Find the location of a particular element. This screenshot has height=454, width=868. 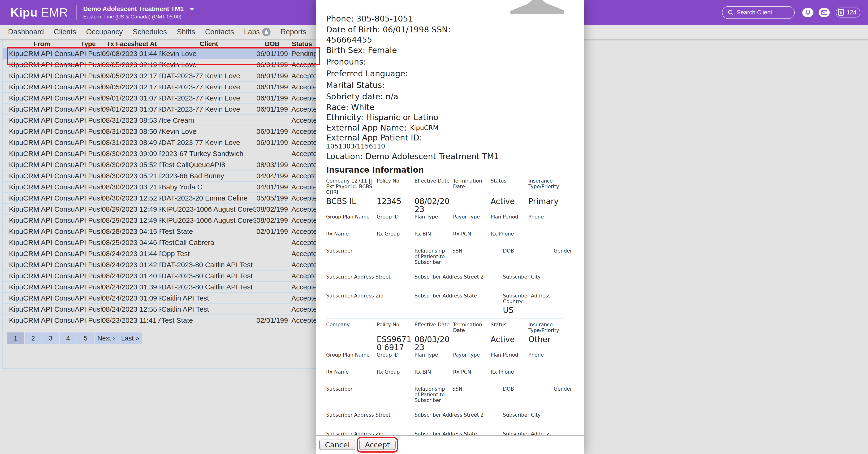

messages-button is located at coordinates (824, 13).